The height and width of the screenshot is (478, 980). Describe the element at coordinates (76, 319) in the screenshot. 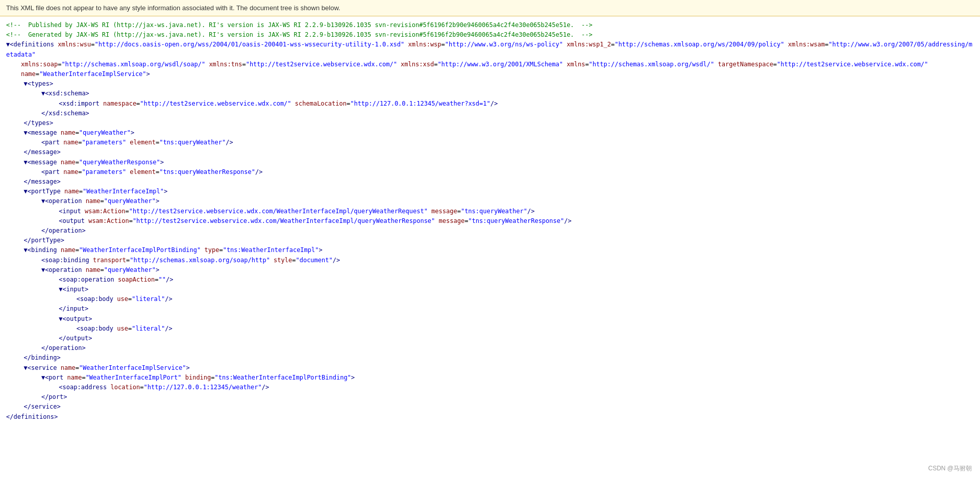

I see `output-open: ▼<output>` at that location.